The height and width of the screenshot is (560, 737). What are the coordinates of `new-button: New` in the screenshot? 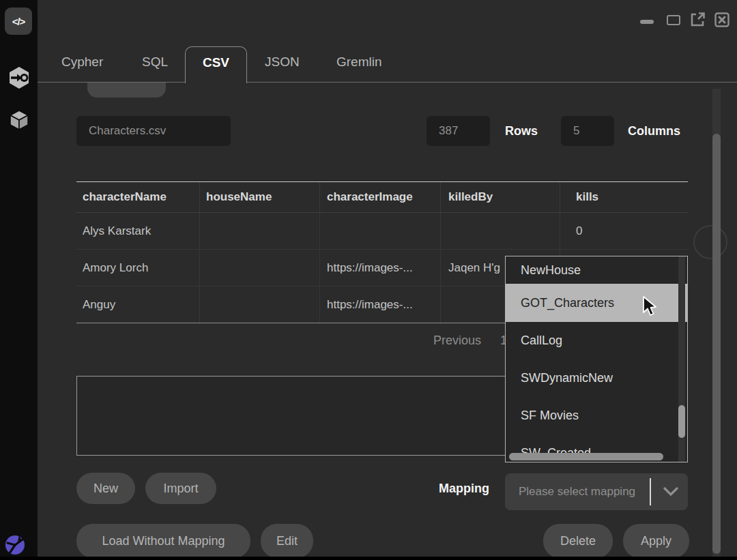 It's located at (106, 488).